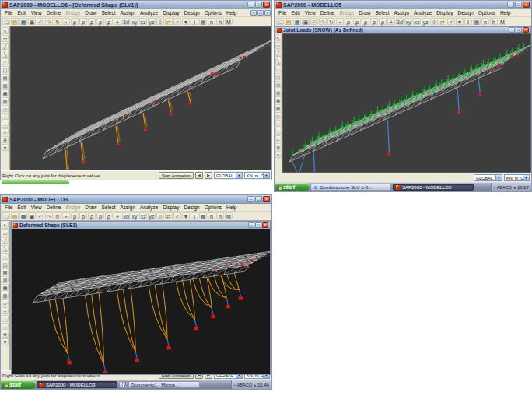 The image size is (532, 399). I want to click on redo-icon: ↷, so click(323, 22).